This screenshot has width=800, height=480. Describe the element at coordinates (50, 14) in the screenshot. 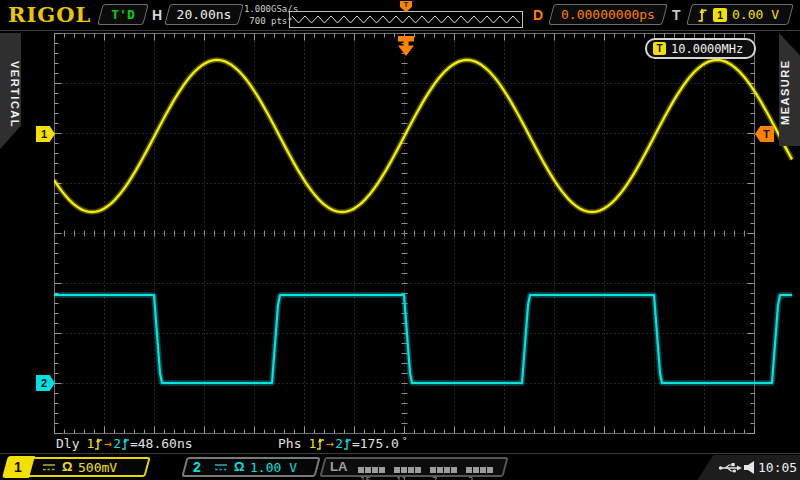

I see `rigol-logo: RIGOL` at that location.